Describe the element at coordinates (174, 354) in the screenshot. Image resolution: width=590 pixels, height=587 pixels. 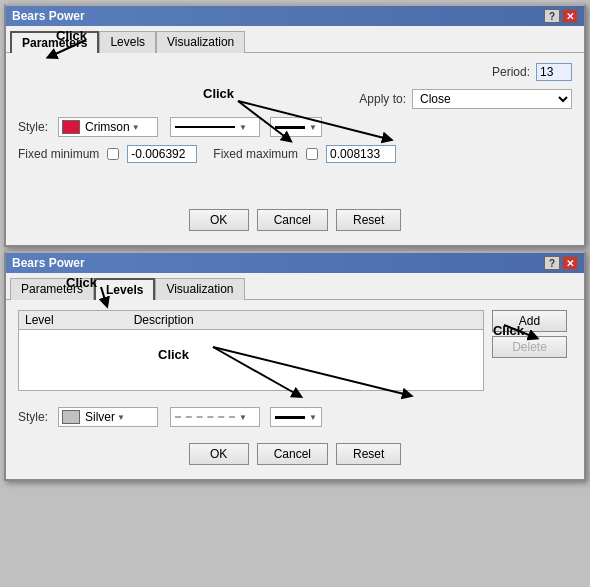
I see `click-annotation-style-2: Click` at that location.